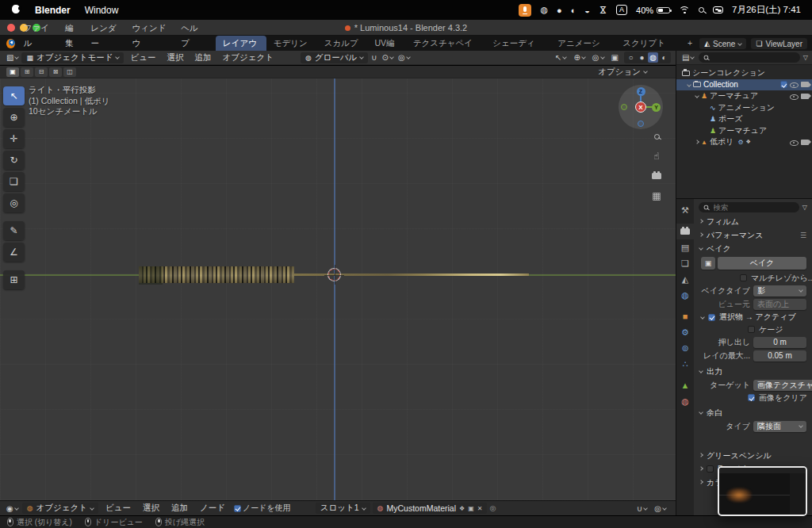 Image resolution: width=812 pixels, height=528 pixels. I want to click on unlink-material-icon: ✕, so click(481, 509).